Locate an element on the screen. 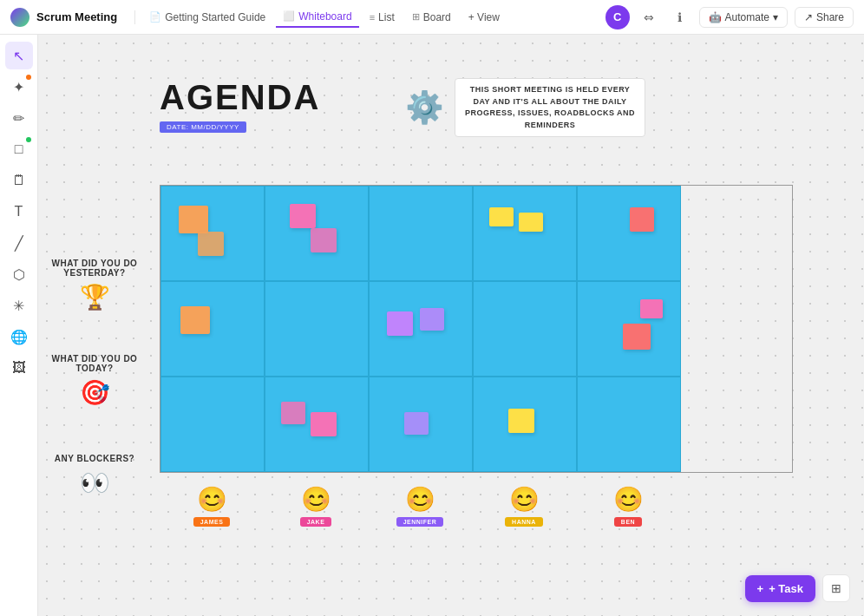 The height and width of the screenshot is (616, 864). sidebar-note-tool: 🗒 is located at coordinates (19, 180).